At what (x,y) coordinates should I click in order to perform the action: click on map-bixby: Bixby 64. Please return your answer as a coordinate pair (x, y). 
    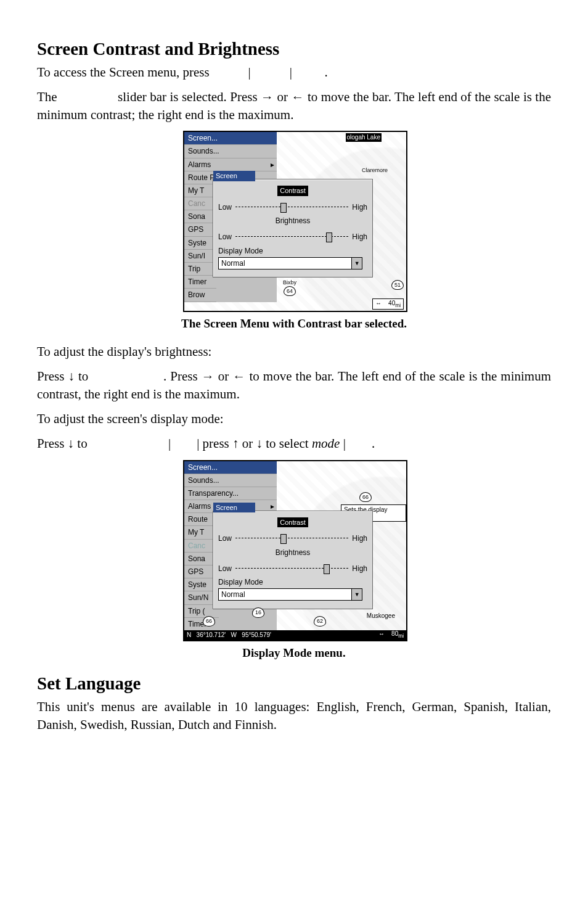
    Looking at the image, I should click on (290, 287).